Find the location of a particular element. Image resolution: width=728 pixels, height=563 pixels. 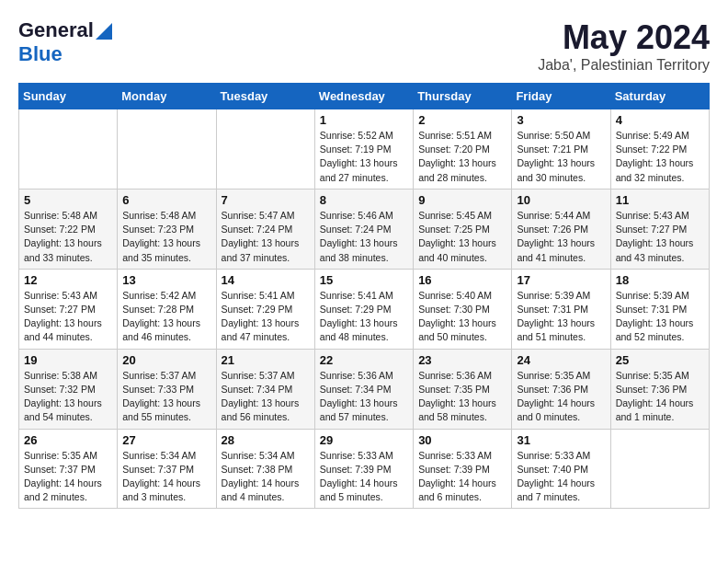

day-info: Sunrise: 5:36 AM Sunset: 7:34 PM Dayligh… is located at coordinates (364, 397).